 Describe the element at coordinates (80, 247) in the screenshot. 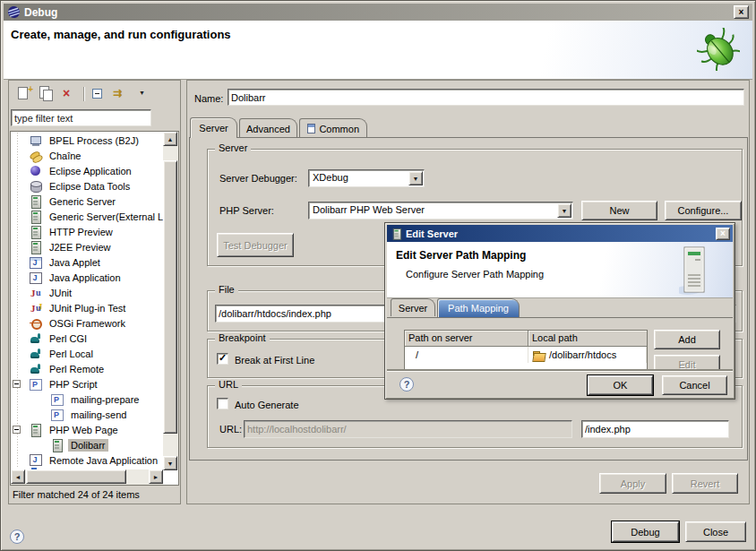

I see `tree-item-label: J2EE Preview` at that location.